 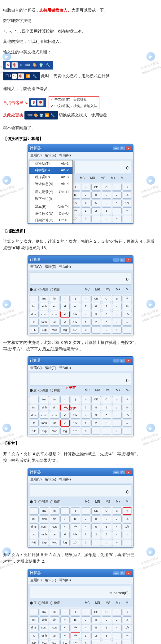 What do you see at coordinates (65, 314) in the screenshot?
I see `key-xʸ: xʸ` at bounding box center [65, 314].